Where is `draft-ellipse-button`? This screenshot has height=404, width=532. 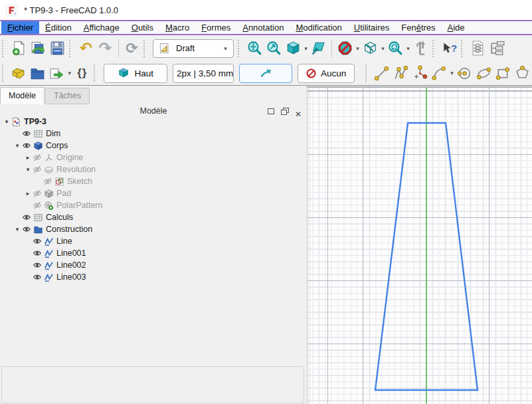
draft-ellipse-button is located at coordinates (484, 73).